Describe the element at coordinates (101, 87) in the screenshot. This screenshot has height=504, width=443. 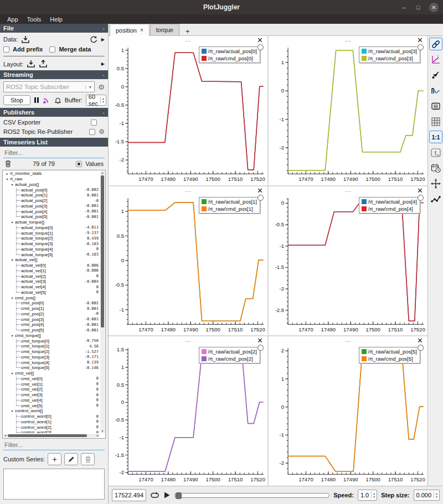
I see `streaming-settings-gear-icon: ⚙` at that location.